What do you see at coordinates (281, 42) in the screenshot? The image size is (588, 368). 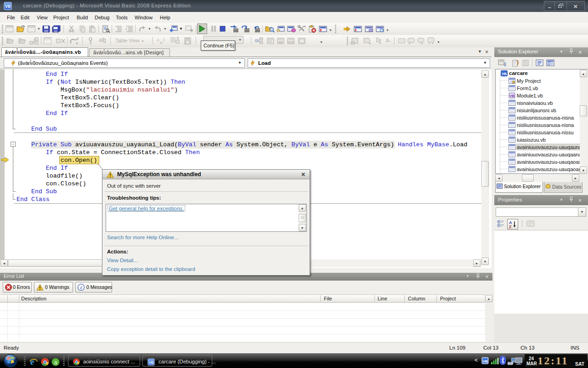 I see `svg-text: AB` at bounding box center [281, 42].